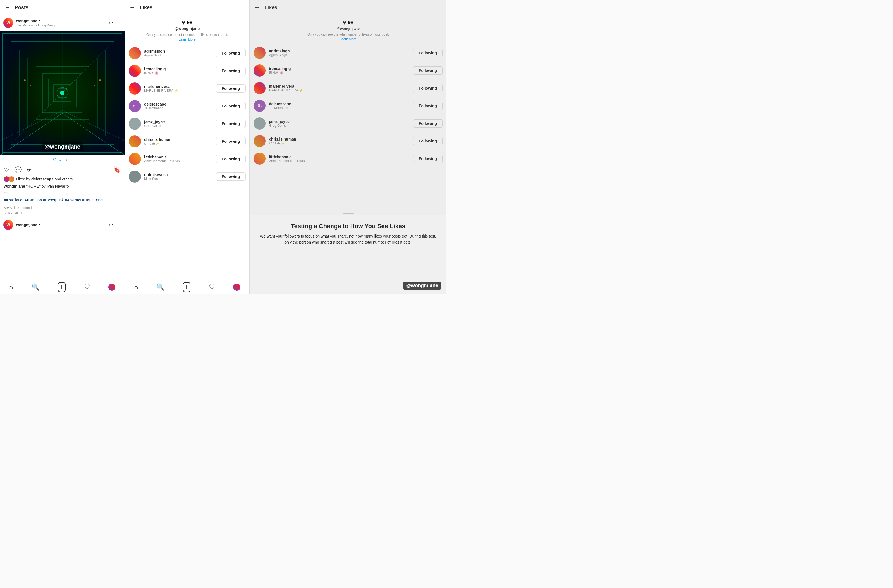 Image resolution: width=893 pixels, height=588 pixels. What do you see at coordinates (7, 170) in the screenshot?
I see `like-icon: ♡` at bounding box center [7, 170].